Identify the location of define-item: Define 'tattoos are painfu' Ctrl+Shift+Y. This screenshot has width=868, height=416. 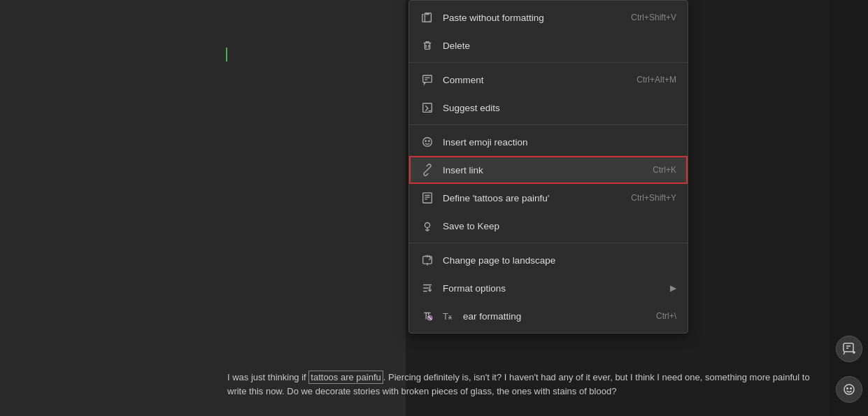
(548, 198).